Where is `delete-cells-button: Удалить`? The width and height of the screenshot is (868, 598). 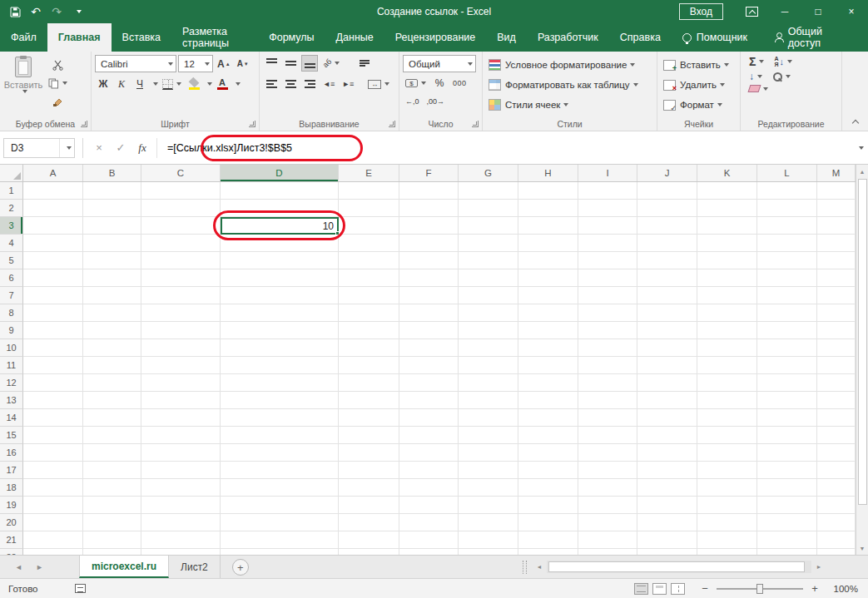 delete-cells-button: Удалить is located at coordinates (699, 85).